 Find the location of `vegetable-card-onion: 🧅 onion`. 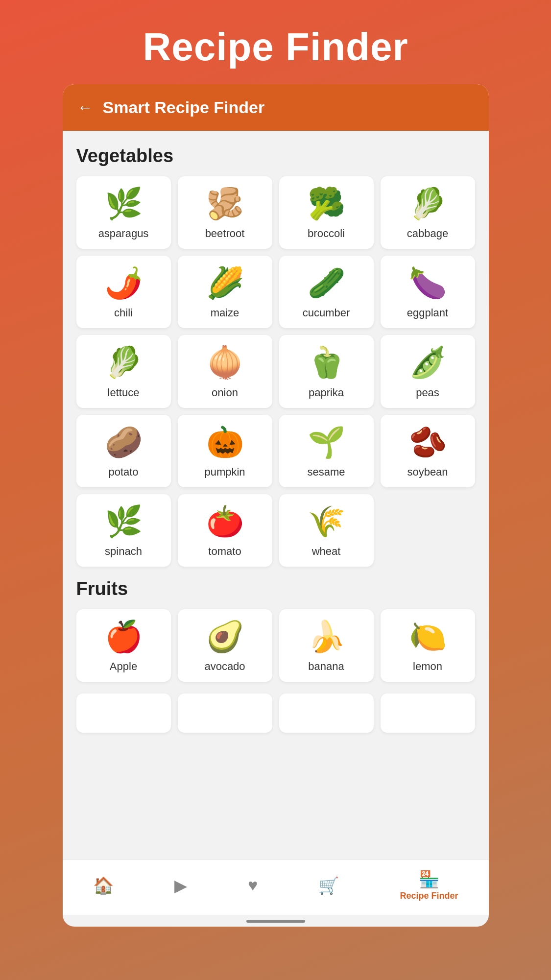

vegetable-card-onion: 🧅 onion is located at coordinates (225, 371).